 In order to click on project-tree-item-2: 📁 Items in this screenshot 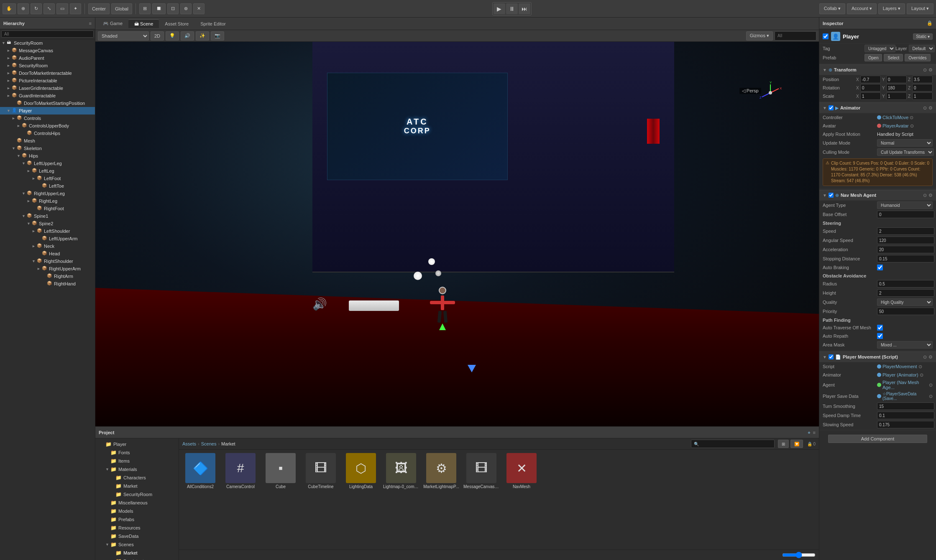, I will do `click(137, 461)`.